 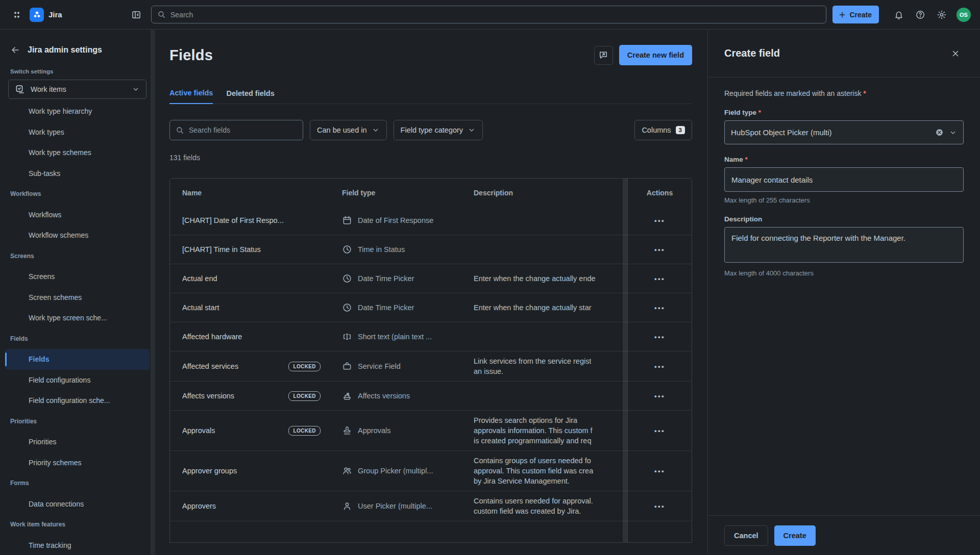 What do you see at coordinates (348, 130) in the screenshot?
I see `can-be-used-in-filter: Can be used in` at bounding box center [348, 130].